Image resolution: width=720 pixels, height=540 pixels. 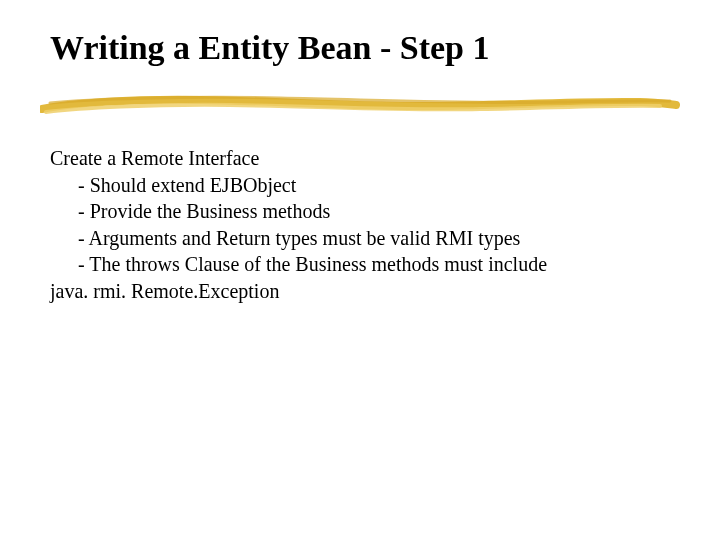 I want to click on lead-text: Create a Remote Interface, so click(x=350, y=158).